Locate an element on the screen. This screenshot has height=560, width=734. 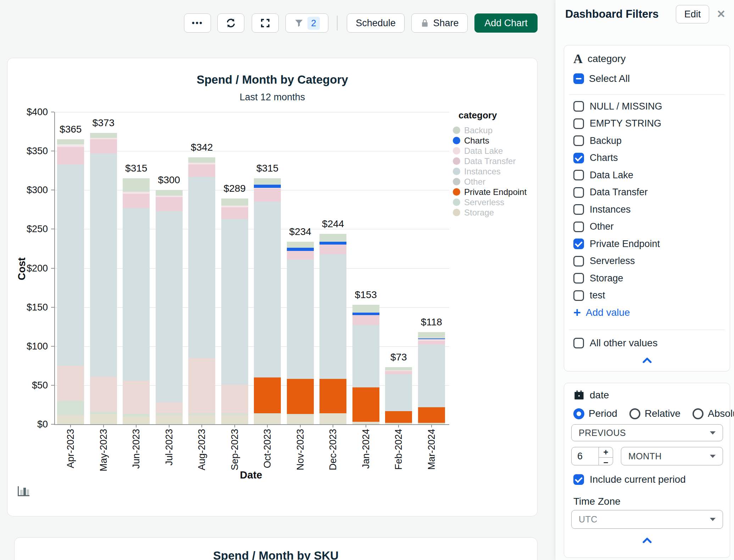
collapse-date-filter-chevron is located at coordinates (647, 541).